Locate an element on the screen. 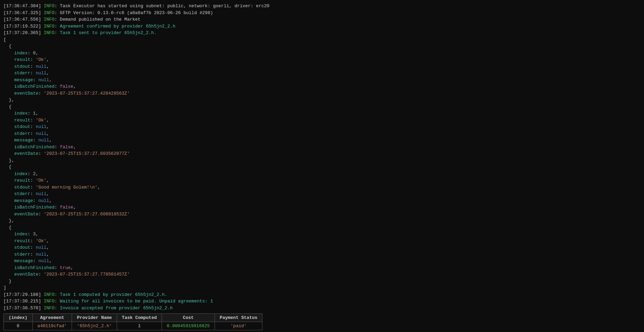  json-obj2-index: index: 1, is located at coordinates (322, 114).